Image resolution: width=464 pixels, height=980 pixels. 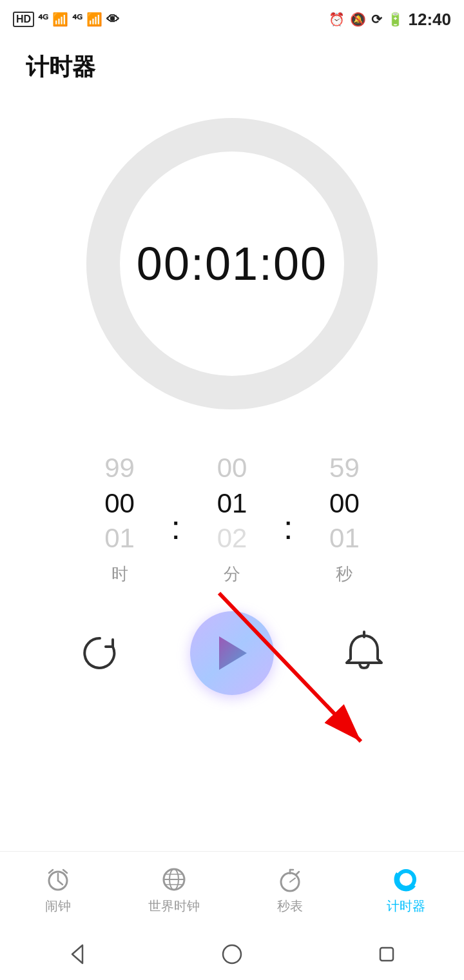 I want to click on nav-item-world-clock: 世界时钟, so click(x=174, y=890).